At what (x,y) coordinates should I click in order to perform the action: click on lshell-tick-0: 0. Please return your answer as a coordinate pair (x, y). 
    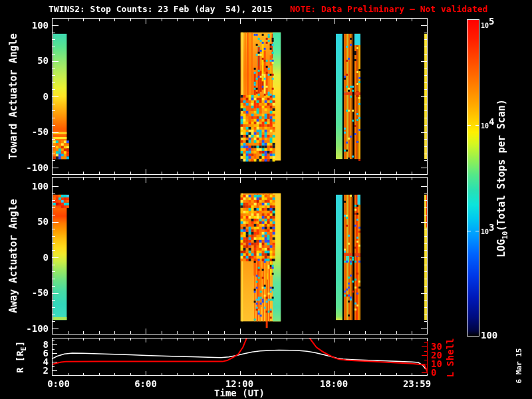
    Looking at the image, I should click on (434, 372).